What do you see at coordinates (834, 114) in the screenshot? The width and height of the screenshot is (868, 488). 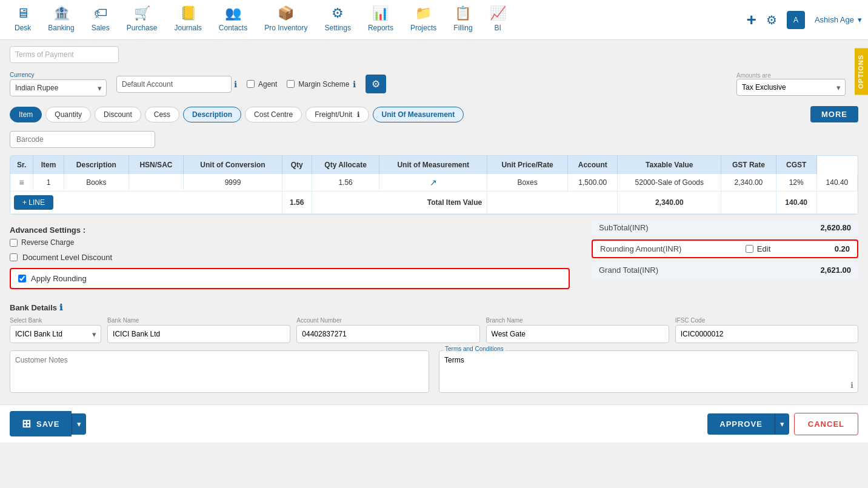 I see `more-button: MORE` at bounding box center [834, 114].